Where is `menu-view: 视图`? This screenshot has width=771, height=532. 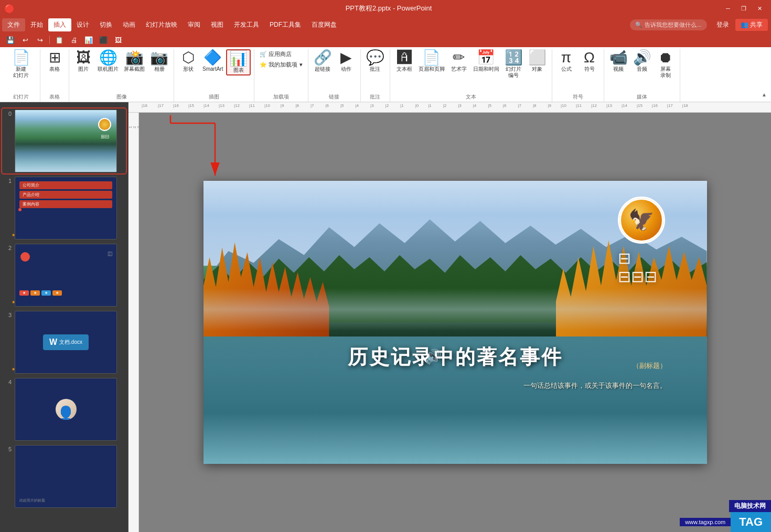 menu-view: 视图 is located at coordinates (217, 25).